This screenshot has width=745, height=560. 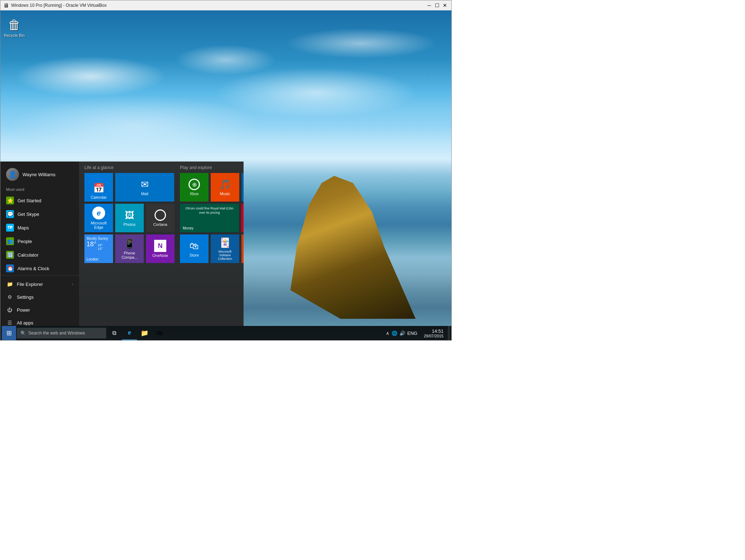 What do you see at coordinates (129, 244) in the screenshot?
I see `phone-companion-icon: 📱` at bounding box center [129, 244].